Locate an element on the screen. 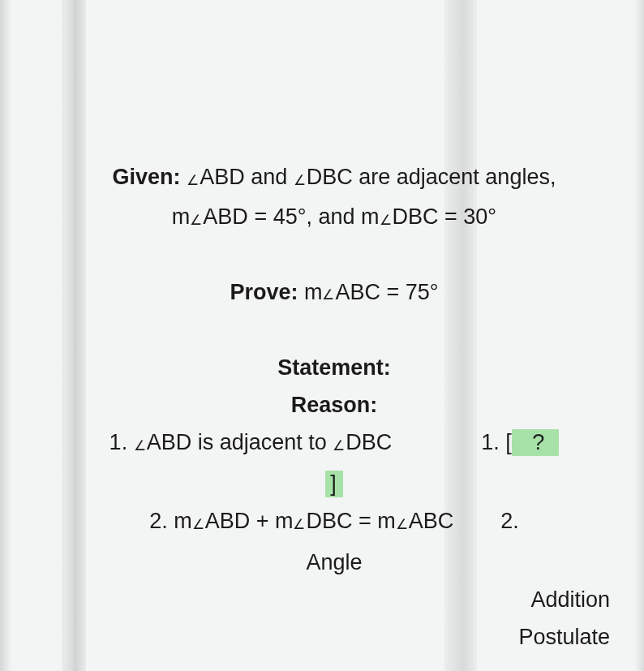 The height and width of the screenshot is (671, 644). given-label: Given: is located at coordinates (147, 177).